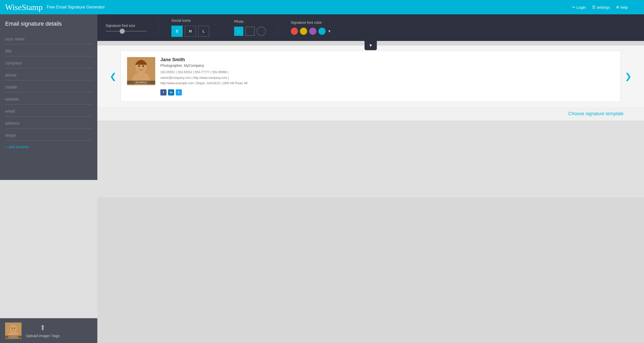 The image size is (644, 343). What do you see at coordinates (190, 31) in the screenshot?
I see `size-m-button: M` at bounding box center [190, 31].